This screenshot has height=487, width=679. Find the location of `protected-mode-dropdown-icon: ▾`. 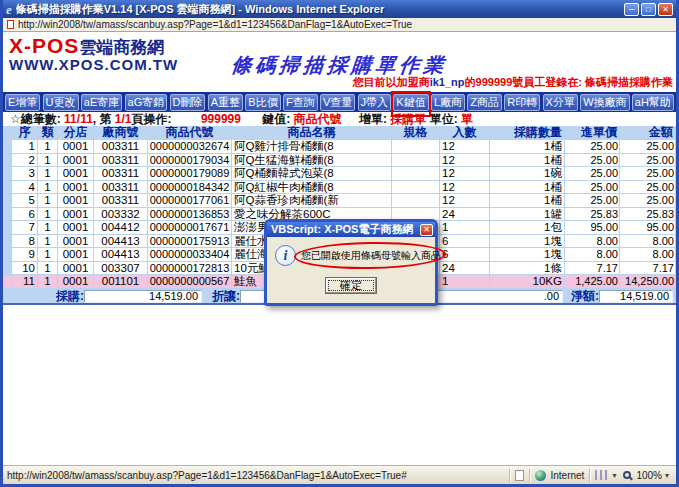

protected-mode-dropdown-icon: ▾ is located at coordinates (614, 476).